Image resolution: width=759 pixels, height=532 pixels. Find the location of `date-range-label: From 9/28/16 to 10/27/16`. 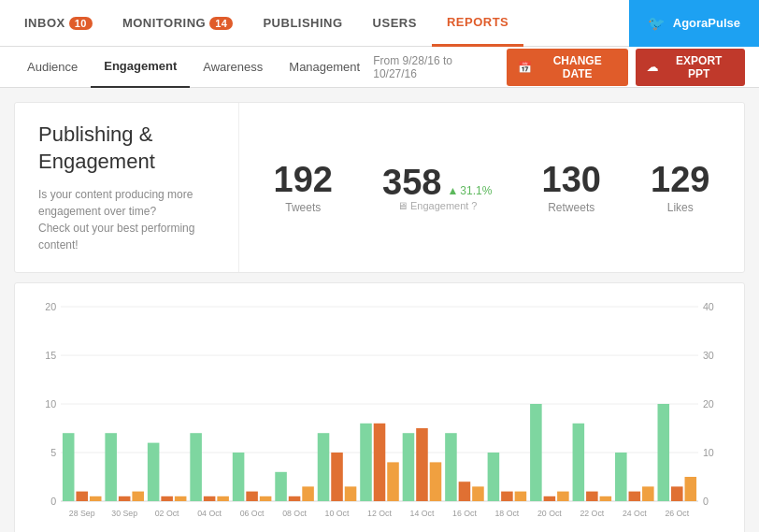

date-range-label: From 9/28/16 to 10/27/16 is located at coordinates (436, 67).